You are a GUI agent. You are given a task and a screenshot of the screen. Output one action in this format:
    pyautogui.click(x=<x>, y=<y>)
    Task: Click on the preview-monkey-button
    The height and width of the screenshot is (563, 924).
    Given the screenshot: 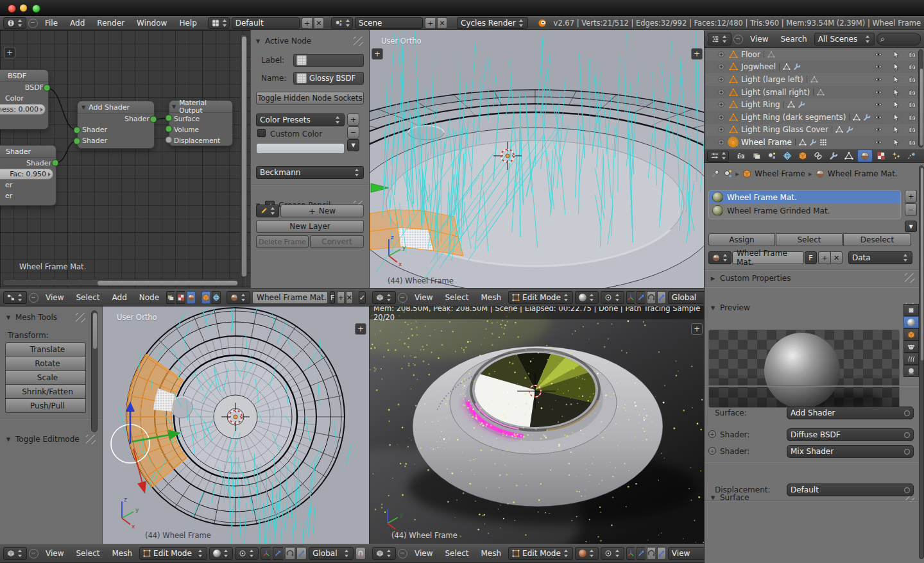 What is the action you would take?
    pyautogui.click(x=911, y=346)
    